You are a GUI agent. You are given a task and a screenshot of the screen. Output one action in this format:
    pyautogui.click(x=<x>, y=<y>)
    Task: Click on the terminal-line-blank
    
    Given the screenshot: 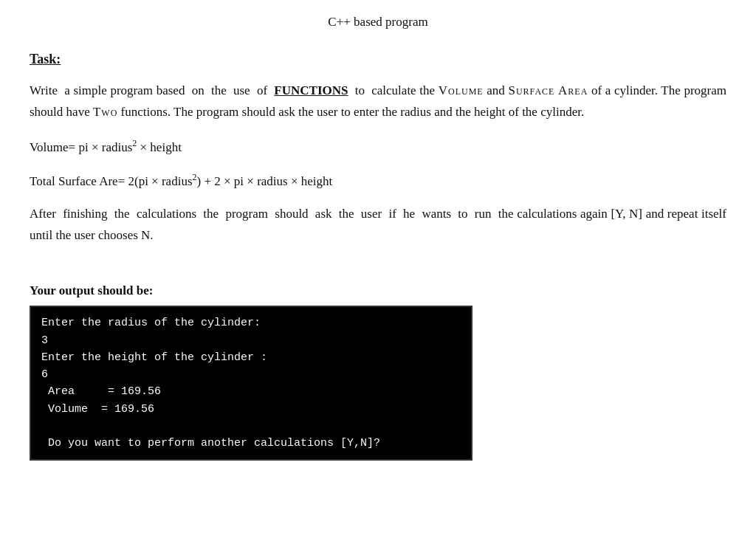 What is the action you would take?
    pyautogui.click(x=251, y=427)
    